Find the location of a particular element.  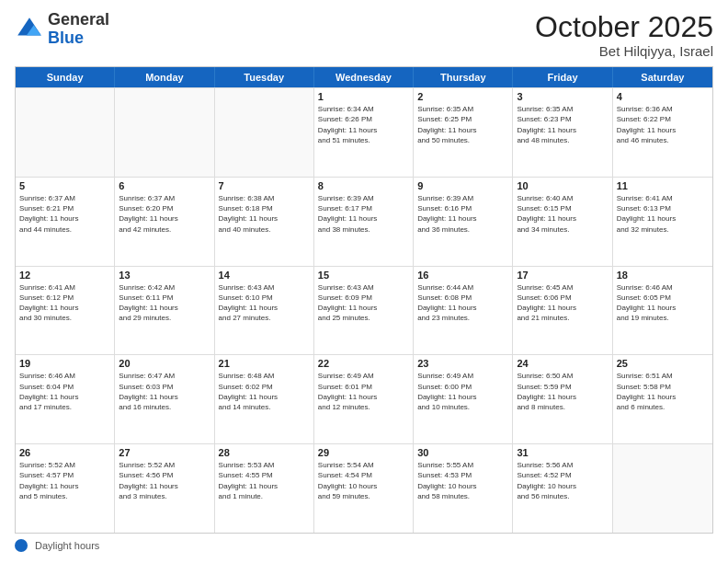

month-title: October 2025 is located at coordinates (624, 28).